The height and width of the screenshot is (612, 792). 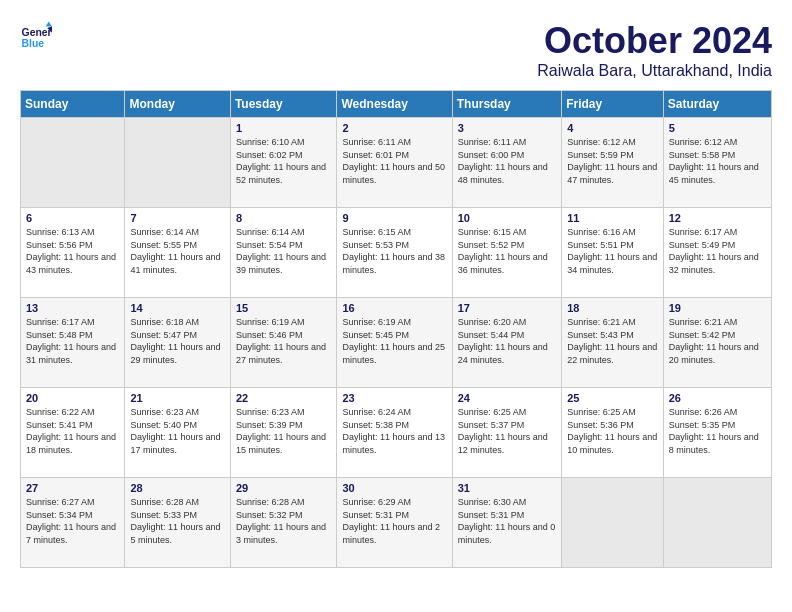 What do you see at coordinates (396, 104) in the screenshot?
I see `calendar-header-row: SundayMondayTuesdayWednesdayThursdayFrid…` at bounding box center [396, 104].